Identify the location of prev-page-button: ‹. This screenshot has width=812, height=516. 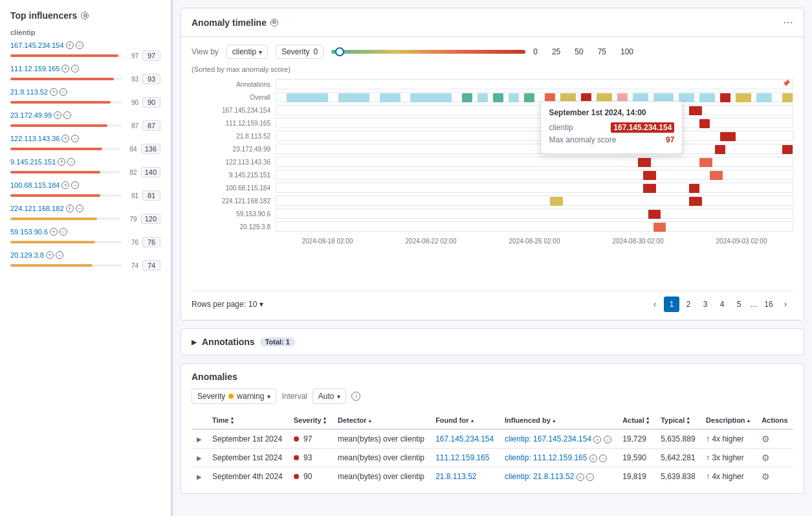
(655, 304).